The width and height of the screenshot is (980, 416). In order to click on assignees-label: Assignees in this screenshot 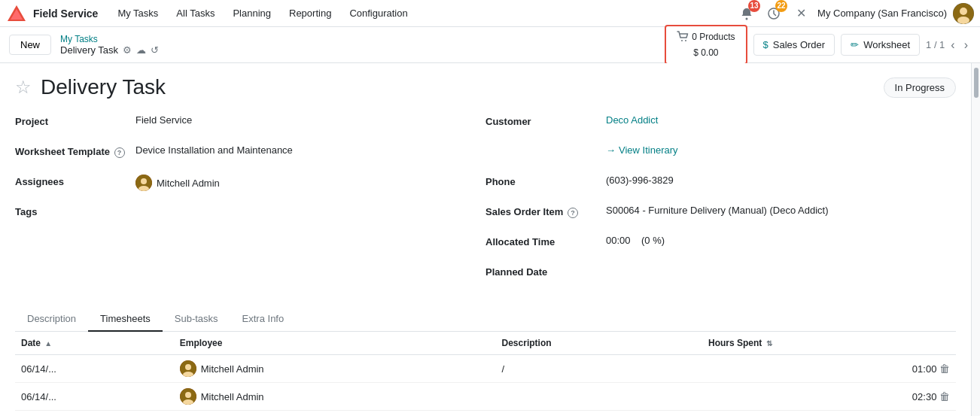, I will do `click(75, 181)`.